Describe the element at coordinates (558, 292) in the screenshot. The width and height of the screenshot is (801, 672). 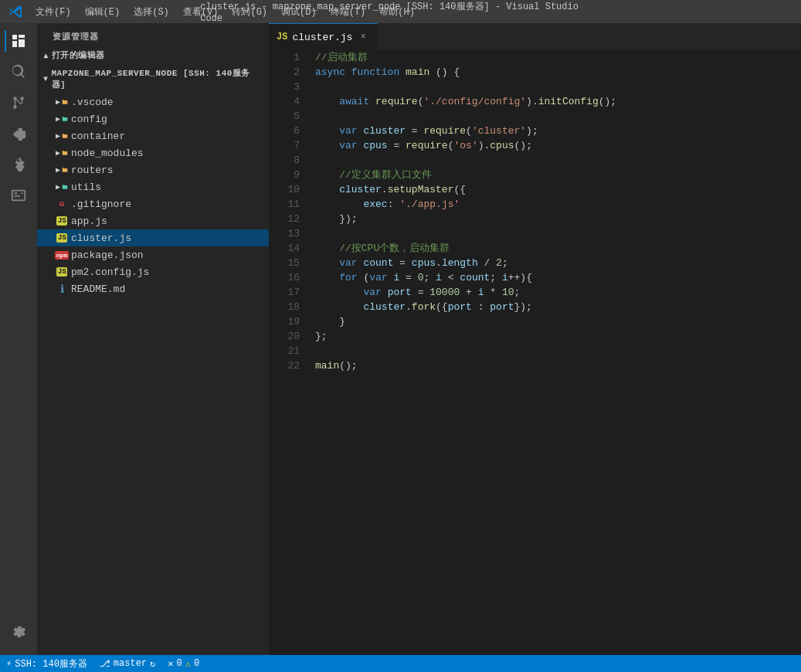
I see `code-line: var port = 10000 + i * 10;` at that location.